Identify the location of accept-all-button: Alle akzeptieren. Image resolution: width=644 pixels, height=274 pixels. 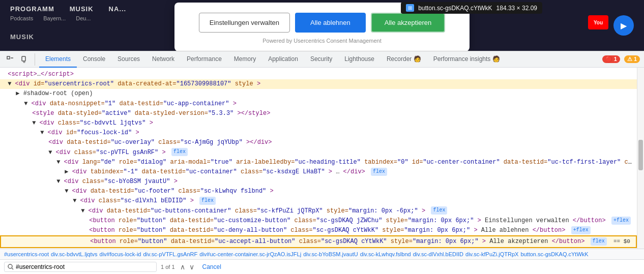
(408, 22).